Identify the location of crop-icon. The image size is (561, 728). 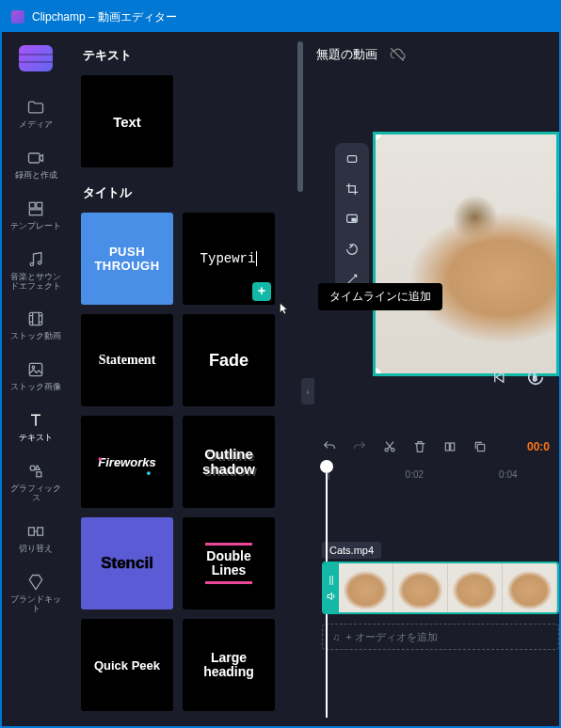
(352, 189).